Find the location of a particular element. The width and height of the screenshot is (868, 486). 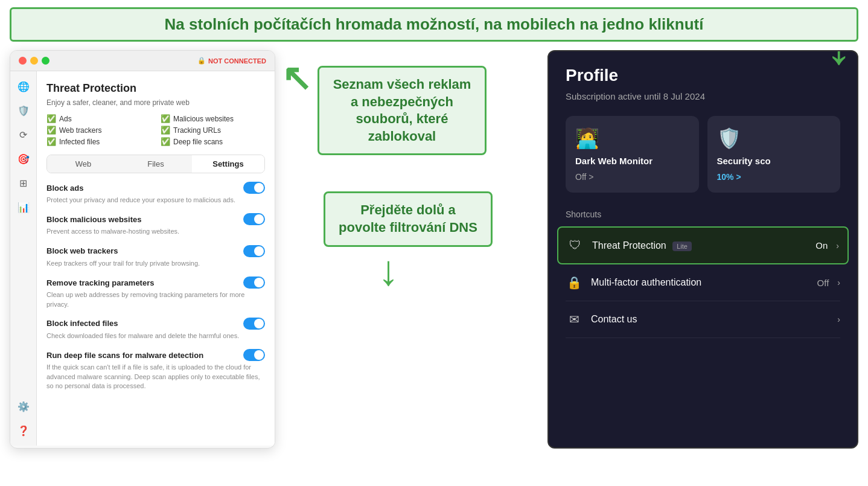

setting-header: Block infected files is located at coordinates (156, 324).